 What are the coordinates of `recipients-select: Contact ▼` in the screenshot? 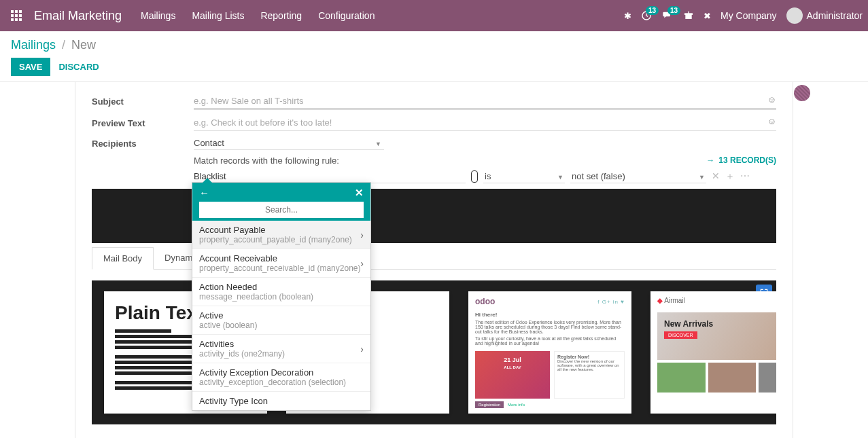 It's located at (289, 143).